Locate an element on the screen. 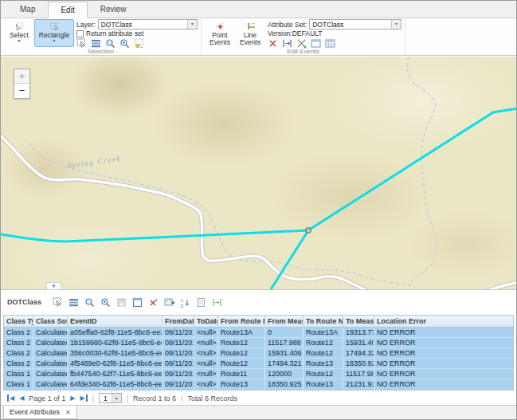  tab-event-attributes-label: Event Attributes is located at coordinates (35, 412).